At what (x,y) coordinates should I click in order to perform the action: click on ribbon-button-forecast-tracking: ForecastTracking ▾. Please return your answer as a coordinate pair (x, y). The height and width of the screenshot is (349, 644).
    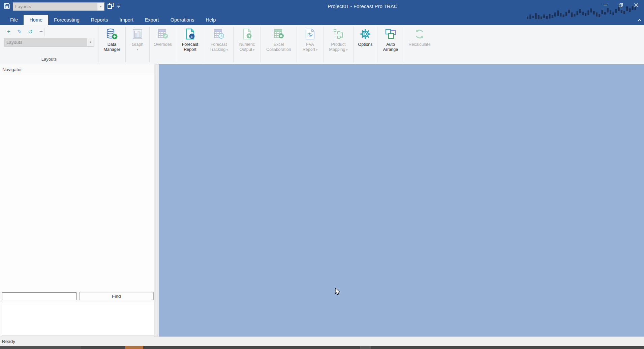
    Looking at the image, I should click on (219, 44).